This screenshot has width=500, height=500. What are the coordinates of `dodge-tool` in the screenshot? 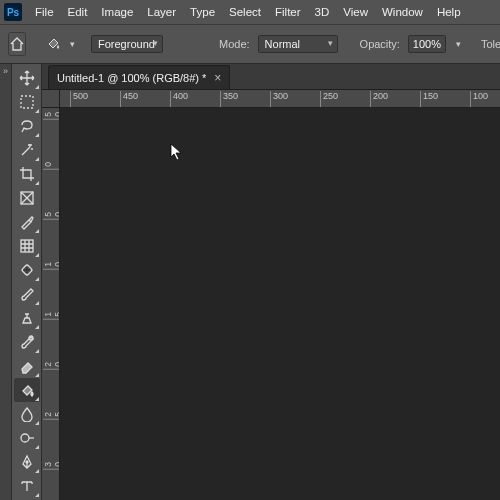 It's located at (27, 438).